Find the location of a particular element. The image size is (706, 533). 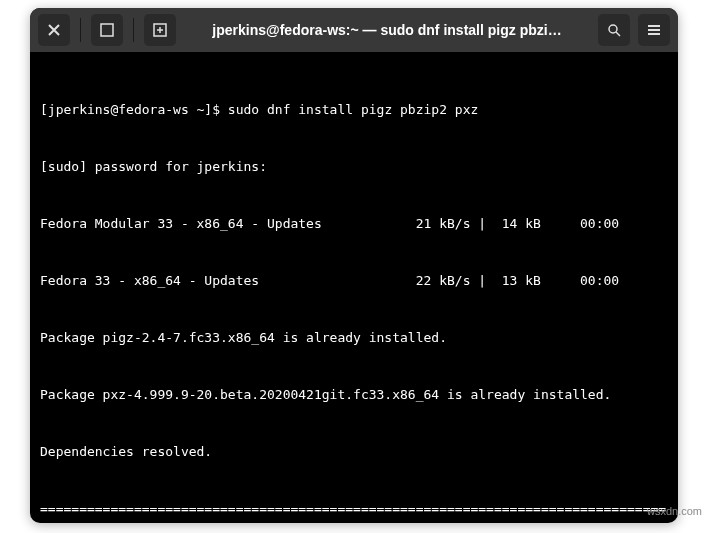

repo-status-line: Fedora 33 - x86_64 - Updates 22 kB/s | 1… is located at coordinates (354, 280).